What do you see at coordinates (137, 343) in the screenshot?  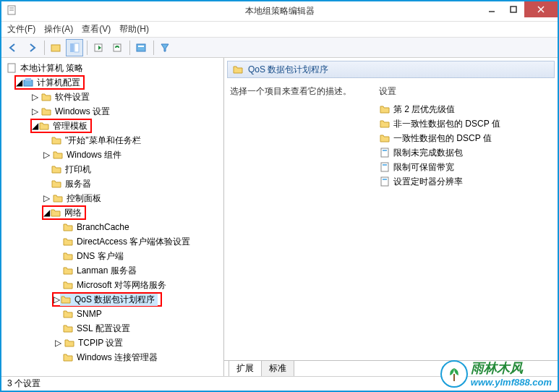 I see `tree-tcpip: ▷ TCPIP 设置` at bounding box center [137, 343].